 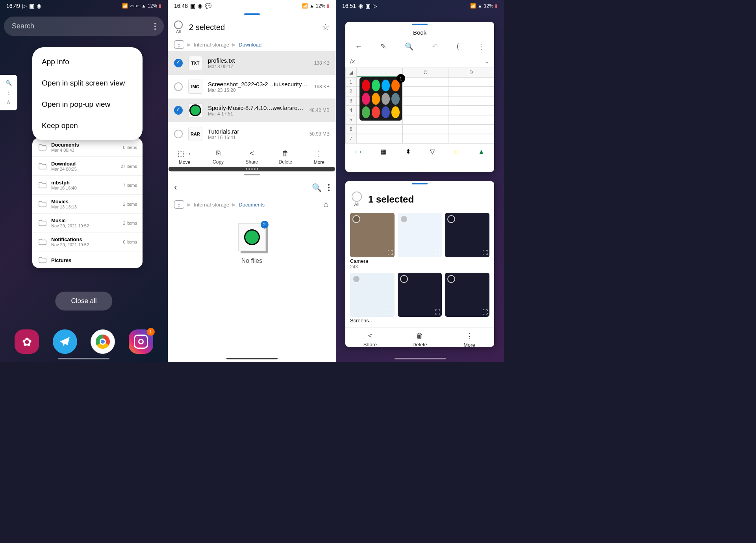 I want to click on dock-instagram: 1, so click(x=141, y=342).